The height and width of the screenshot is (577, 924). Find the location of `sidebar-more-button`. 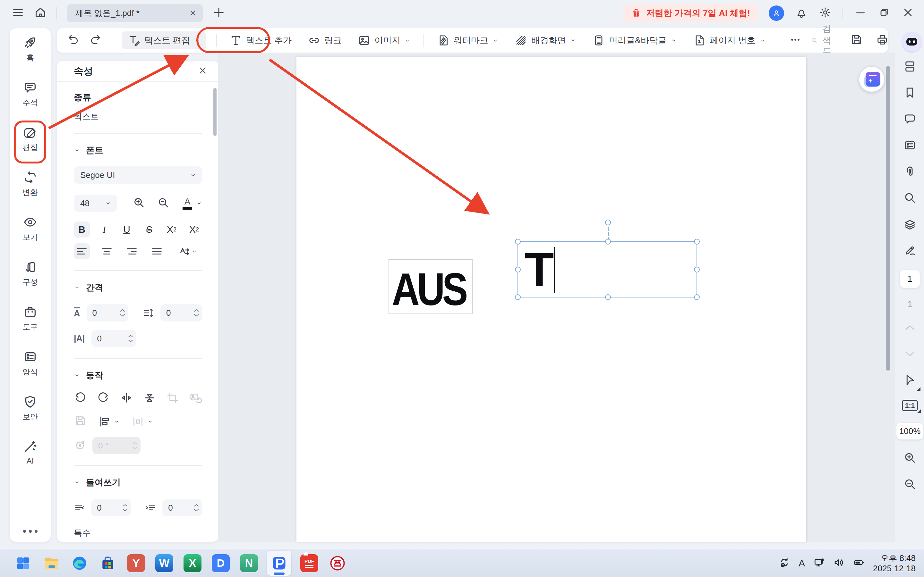

sidebar-more-button is located at coordinates (30, 531).